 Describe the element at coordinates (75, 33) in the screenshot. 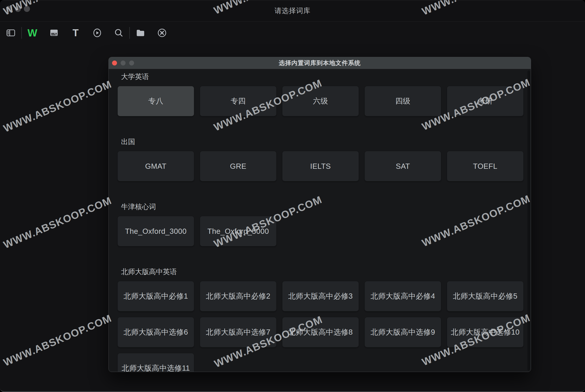

I see `text-format-icon: T` at that location.